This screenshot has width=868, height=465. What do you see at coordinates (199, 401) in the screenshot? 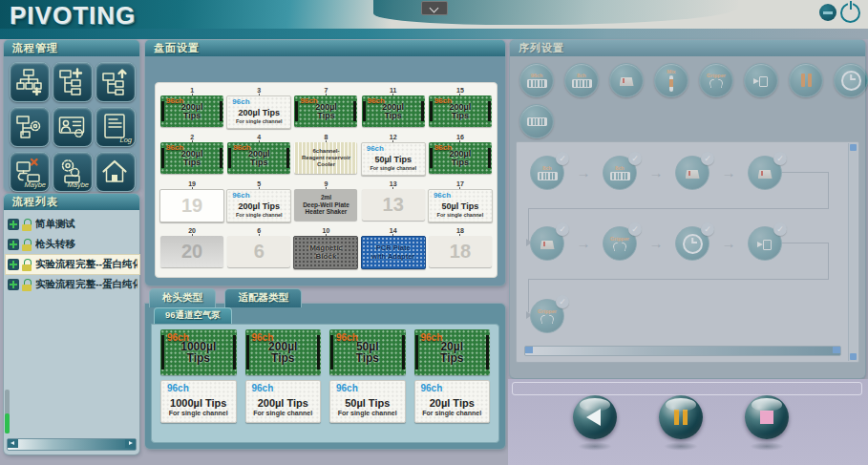
I see `labware-tips-white: 96ch1000µl TipsFor single channel` at bounding box center [199, 401].